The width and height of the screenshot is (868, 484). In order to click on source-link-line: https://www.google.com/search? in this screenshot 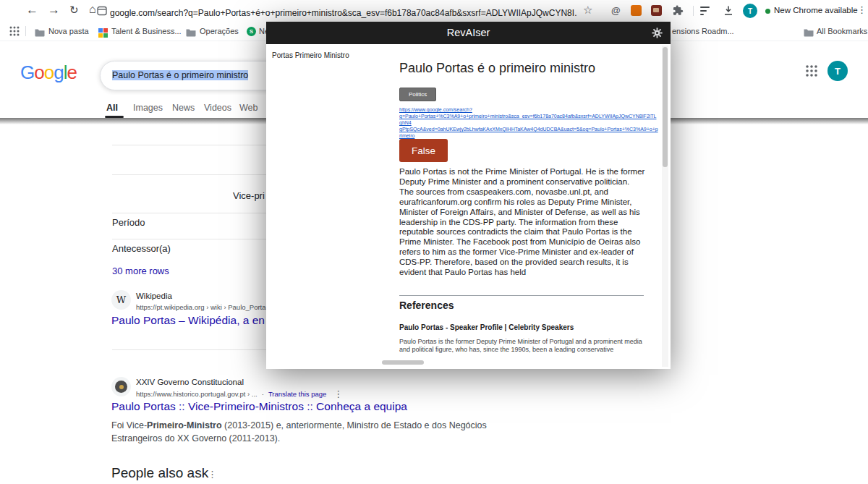, I will do `click(529, 110)`.